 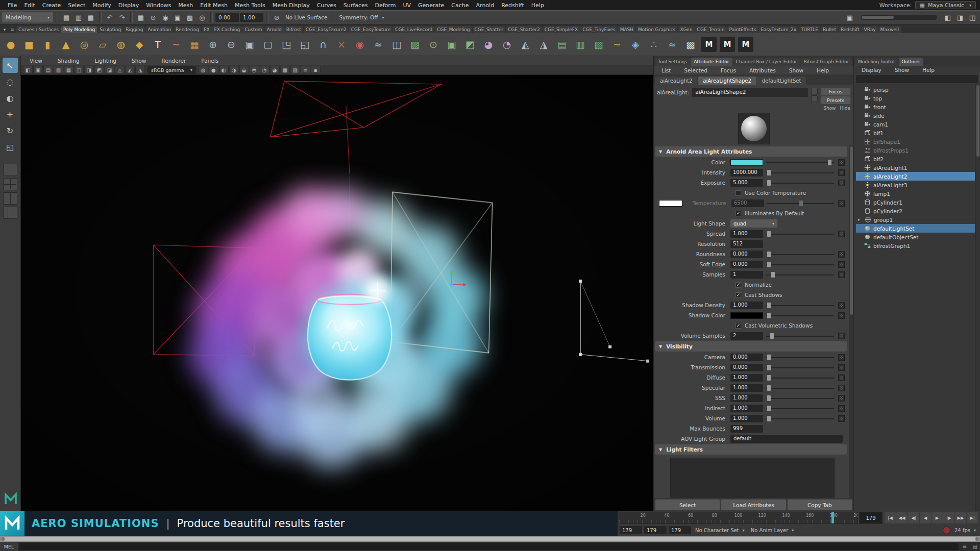 What do you see at coordinates (820, 505) in the screenshot?
I see `copy-tab-button: Copy Tab` at bounding box center [820, 505].